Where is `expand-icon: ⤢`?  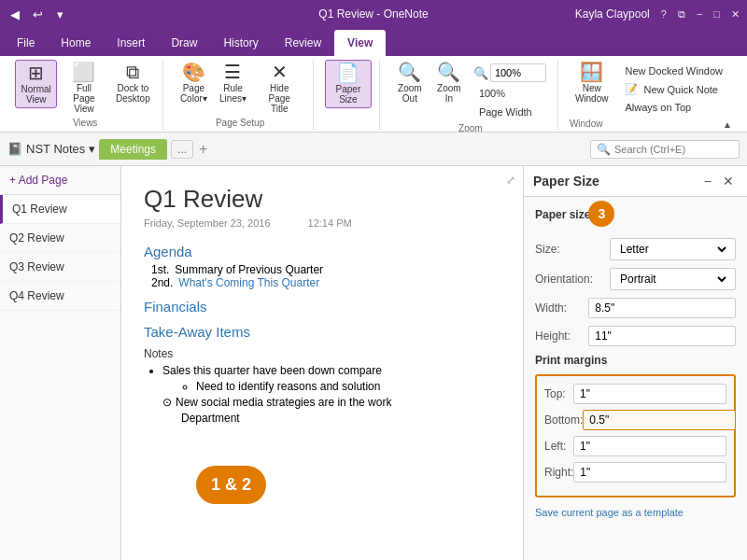 expand-icon: ⤢ is located at coordinates (511, 180).